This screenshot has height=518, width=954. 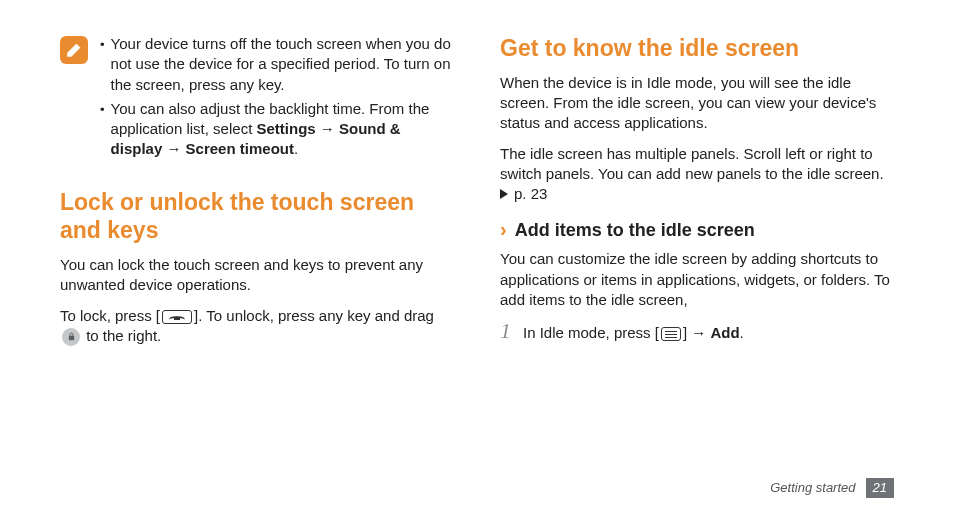 What do you see at coordinates (697, 332) in the screenshot?
I see `text-fragment: ] →` at bounding box center [697, 332].